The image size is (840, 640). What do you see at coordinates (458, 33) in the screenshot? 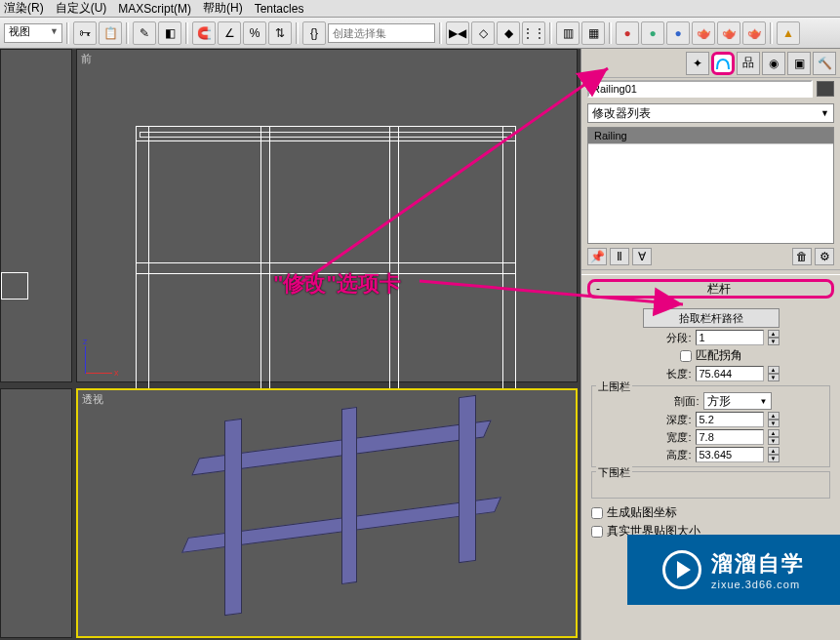
I see `mirror-icon: ▶◀` at bounding box center [458, 33].